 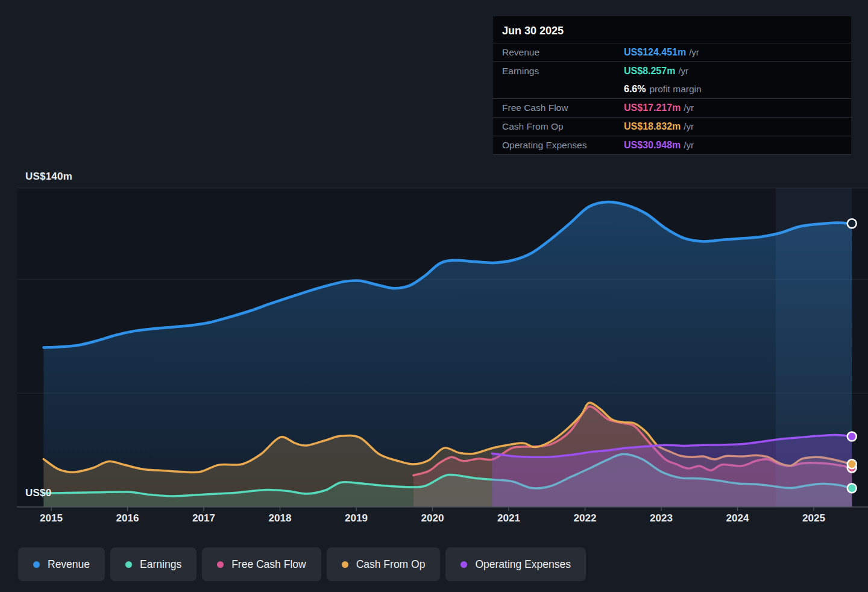 I want to click on opex-endpoint-marker, so click(x=852, y=436).